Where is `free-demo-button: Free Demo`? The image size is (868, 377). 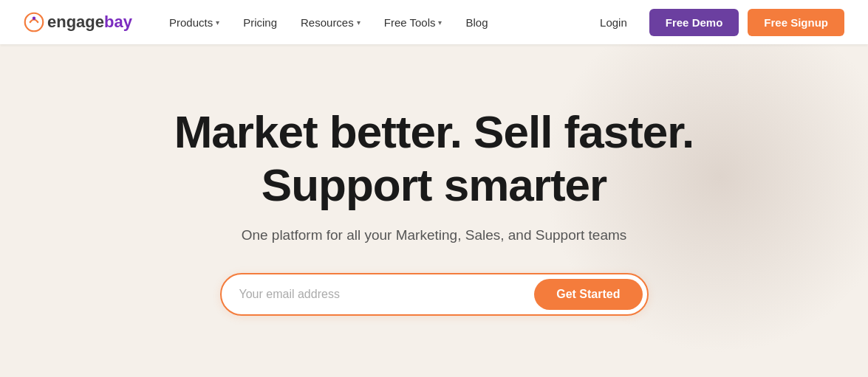
free-demo-button: Free Demo is located at coordinates (694, 22).